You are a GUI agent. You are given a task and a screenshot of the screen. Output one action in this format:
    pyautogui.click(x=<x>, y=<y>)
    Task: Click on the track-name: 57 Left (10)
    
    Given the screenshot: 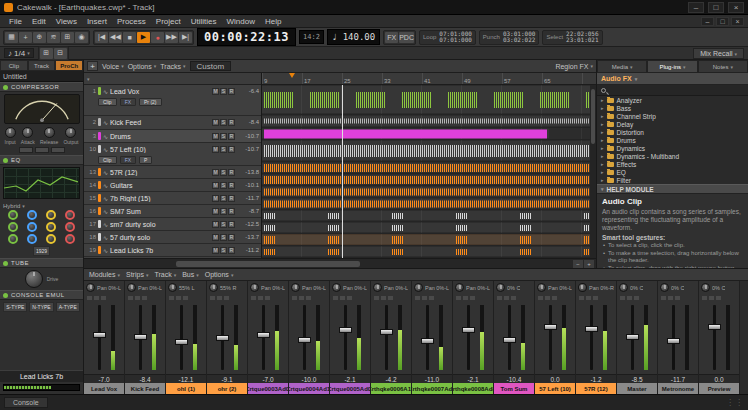 What is the action you would take?
    pyautogui.click(x=160, y=150)
    